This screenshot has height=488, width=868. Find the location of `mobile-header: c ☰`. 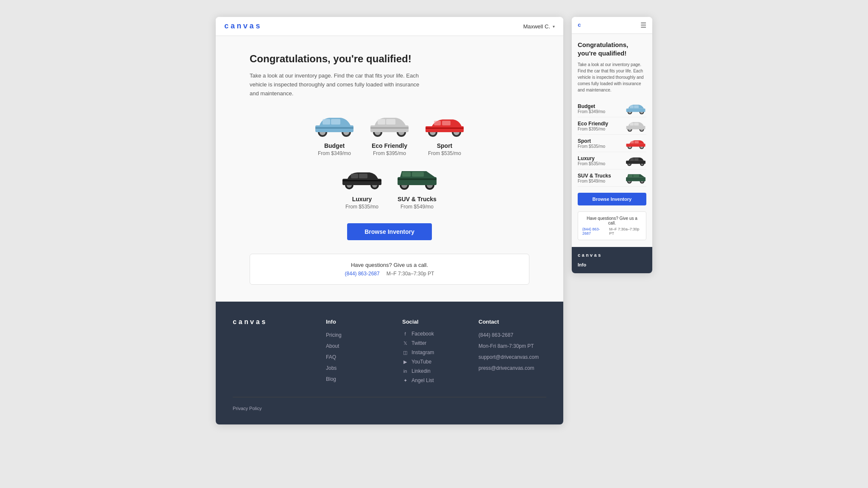

mobile-header: c ☰ is located at coordinates (612, 25).